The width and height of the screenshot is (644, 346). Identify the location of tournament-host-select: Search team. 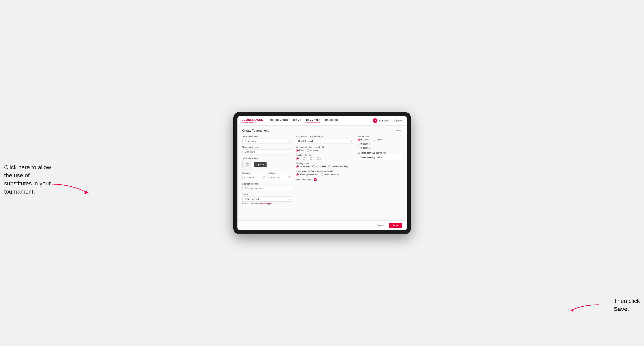
(267, 141).